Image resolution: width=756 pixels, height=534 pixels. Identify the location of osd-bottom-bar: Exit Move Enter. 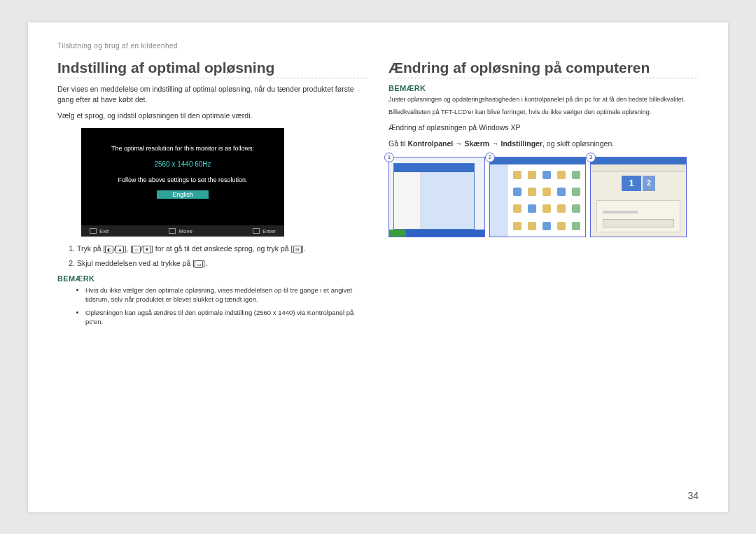
(183, 231).